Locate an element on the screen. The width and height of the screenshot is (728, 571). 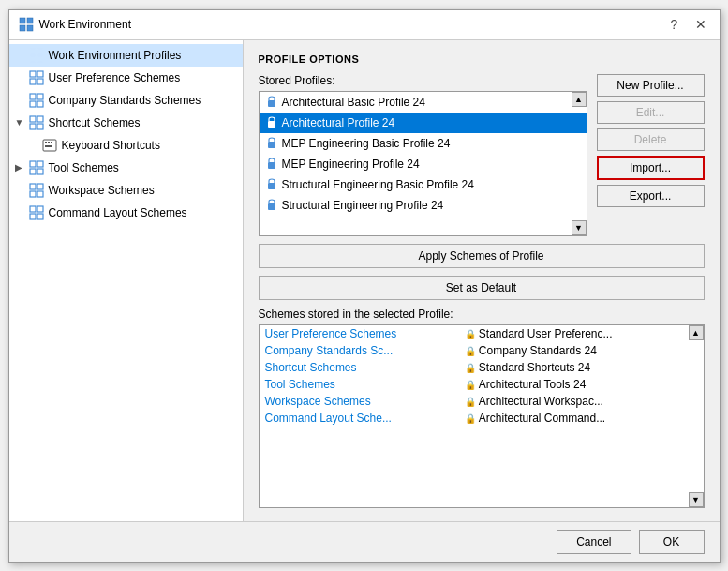
scheme-right-text: Architectural Tools 24 is located at coordinates (532, 384).